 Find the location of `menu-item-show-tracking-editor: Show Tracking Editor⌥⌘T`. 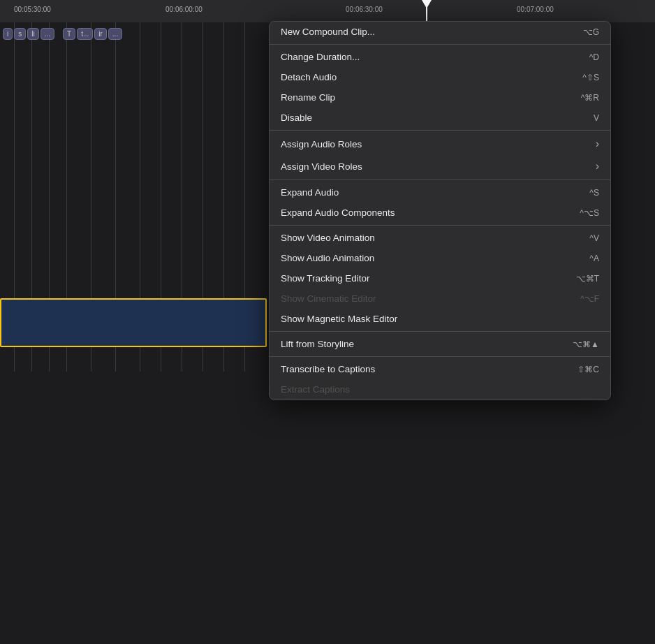

menu-item-show-tracking-editor: Show Tracking Editor⌥⌘T is located at coordinates (440, 278).